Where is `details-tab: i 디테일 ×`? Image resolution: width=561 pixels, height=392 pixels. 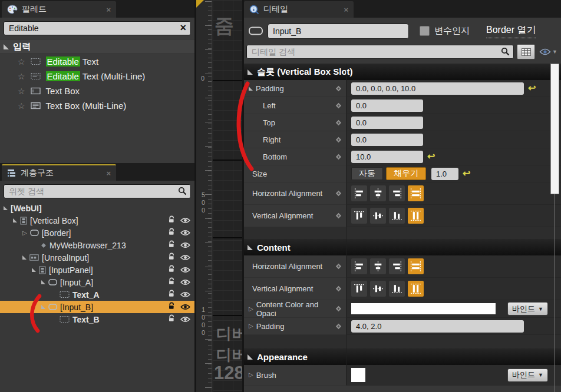 details-tab: i 디테일 × is located at coordinates (299, 9).